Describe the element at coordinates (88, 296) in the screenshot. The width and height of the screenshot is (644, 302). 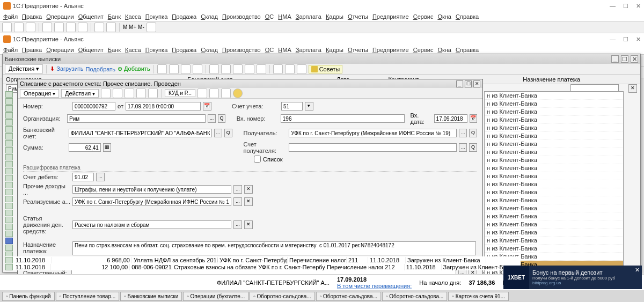
I see `taskbar-item: ▫ Поступление товар...` at that location.